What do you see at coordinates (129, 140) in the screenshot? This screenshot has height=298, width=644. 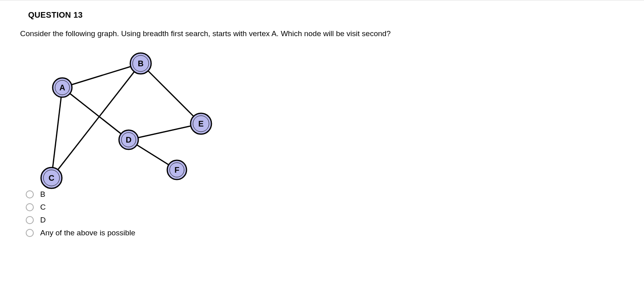 I see `graph-node-label: D` at bounding box center [129, 140].